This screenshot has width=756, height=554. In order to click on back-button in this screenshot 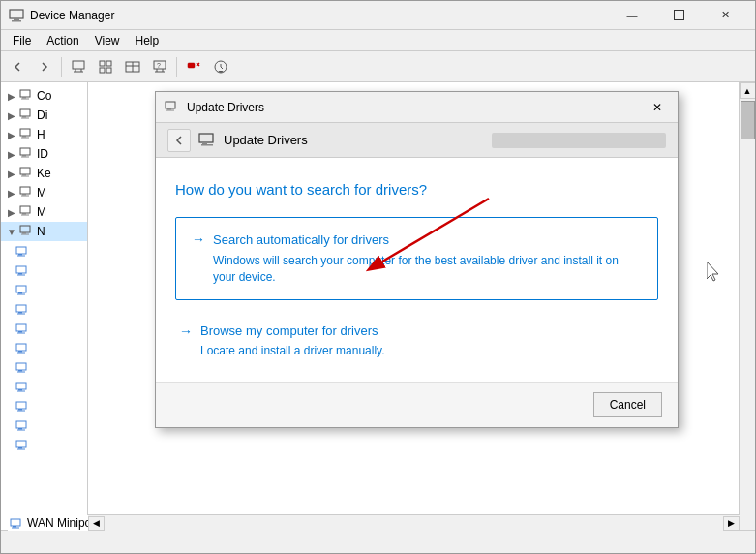, I will do `click(17, 67)`.